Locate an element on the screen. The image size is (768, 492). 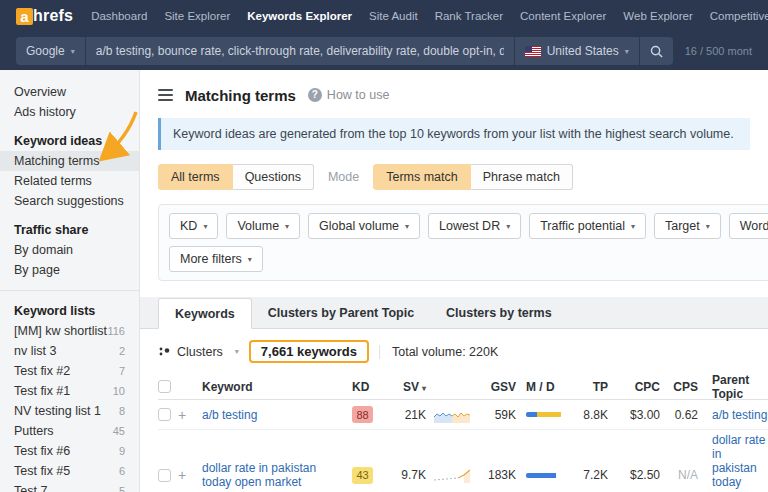
col-parent-topic: Parent Topic is located at coordinates (733, 387).